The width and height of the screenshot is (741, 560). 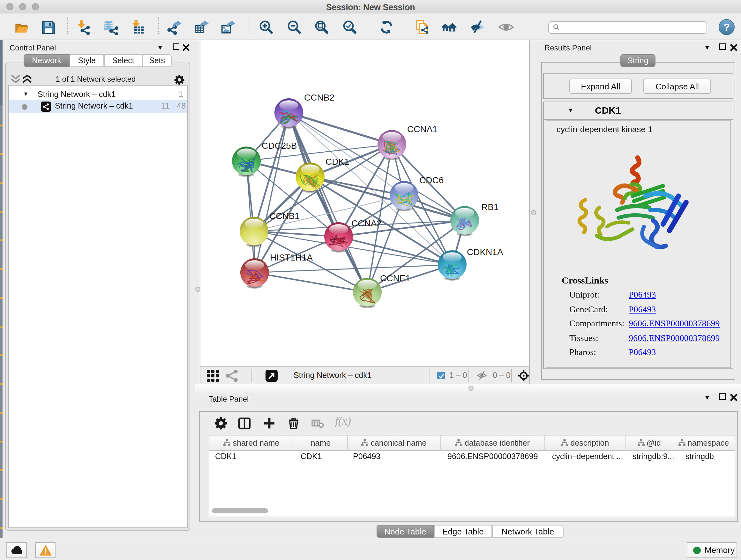 I want to click on svg-text: CCNB1, so click(x=285, y=216).